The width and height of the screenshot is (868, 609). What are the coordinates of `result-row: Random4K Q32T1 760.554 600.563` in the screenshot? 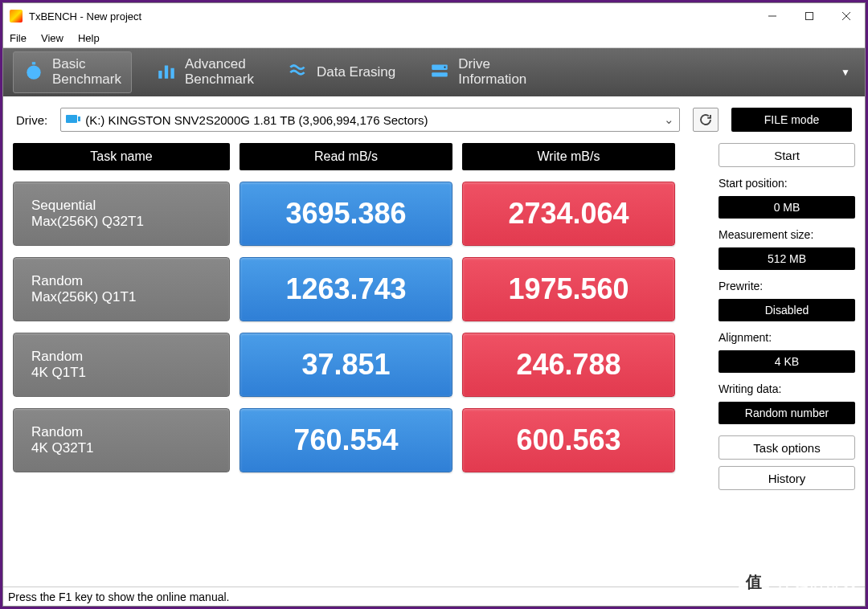 It's located at (361, 440).